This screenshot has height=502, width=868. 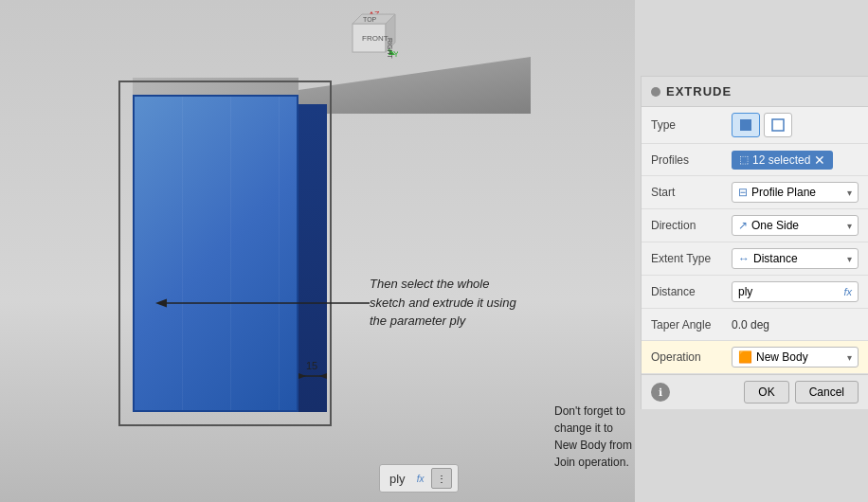 I want to click on taper-angle-control: 0.0 deg, so click(x=795, y=325).